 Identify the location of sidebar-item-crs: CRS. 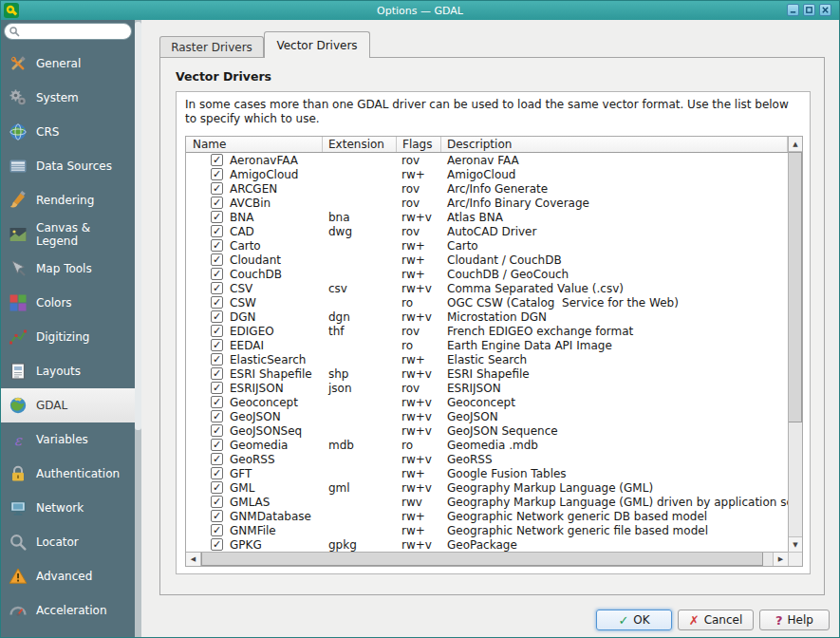
(68, 132).